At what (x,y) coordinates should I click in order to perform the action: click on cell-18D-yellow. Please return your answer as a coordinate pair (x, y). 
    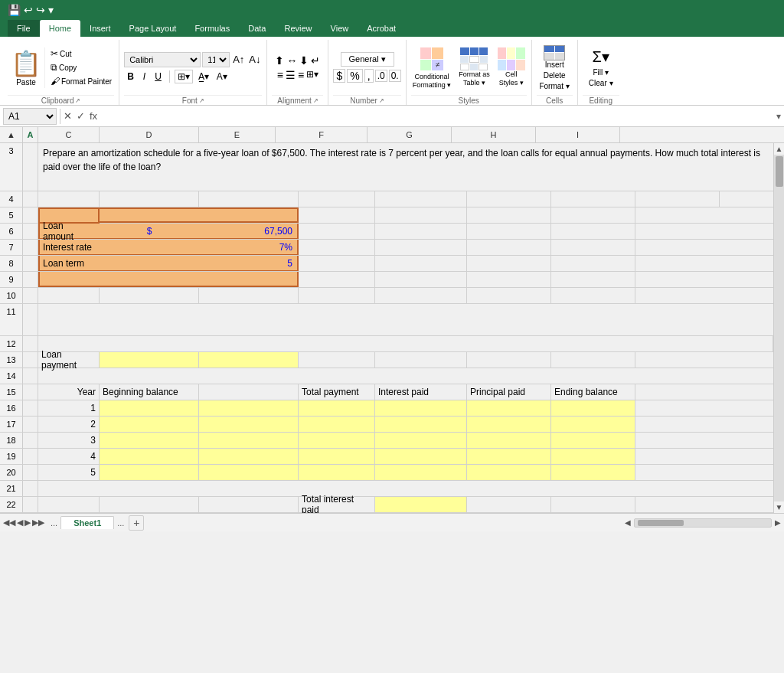
    Looking at the image, I should click on (249, 440).